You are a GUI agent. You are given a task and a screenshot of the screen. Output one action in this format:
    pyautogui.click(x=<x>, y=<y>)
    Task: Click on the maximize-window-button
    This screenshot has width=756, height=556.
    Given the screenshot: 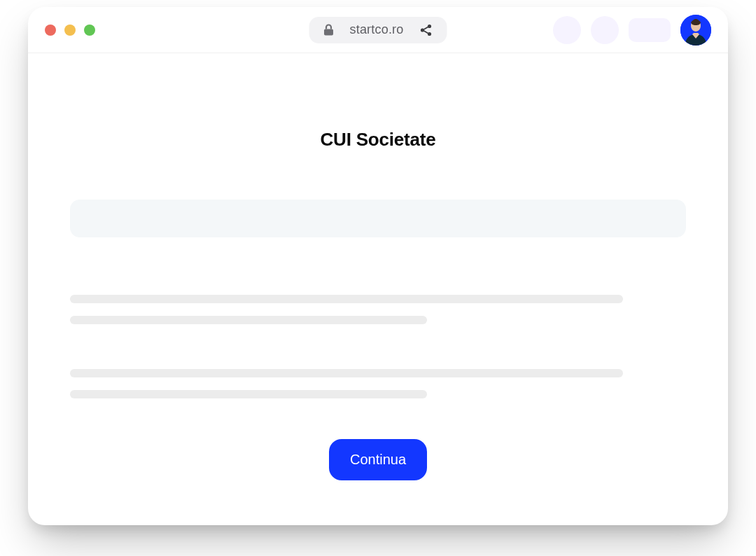 What is the action you would take?
    pyautogui.click(x=90, y=30)
    